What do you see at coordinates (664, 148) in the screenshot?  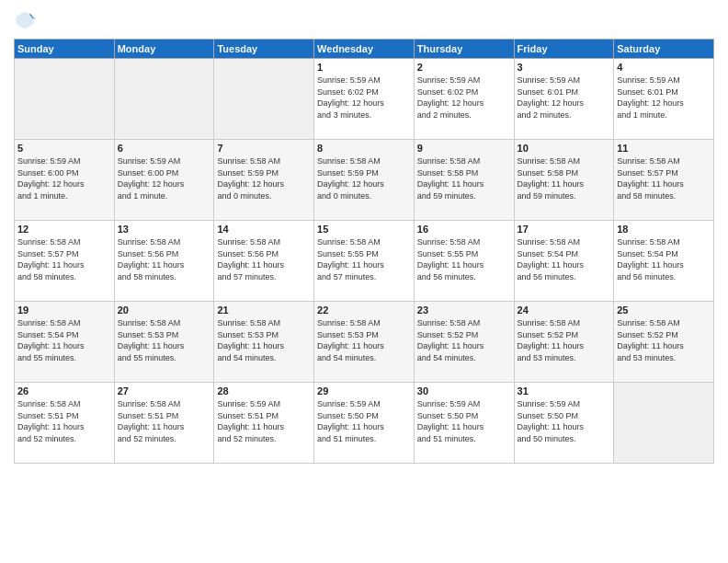 I see `day-number: 11` at bounding box center [664, 148].